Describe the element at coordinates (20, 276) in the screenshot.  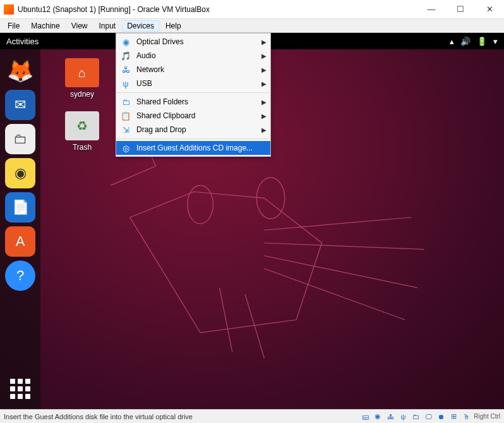
I see `help-icon: ?` at that location.